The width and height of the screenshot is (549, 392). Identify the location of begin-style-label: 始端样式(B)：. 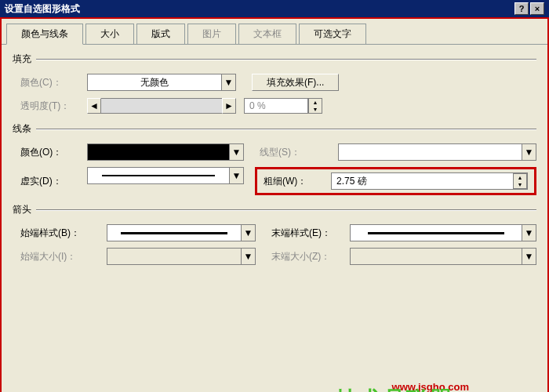
(64, 234).